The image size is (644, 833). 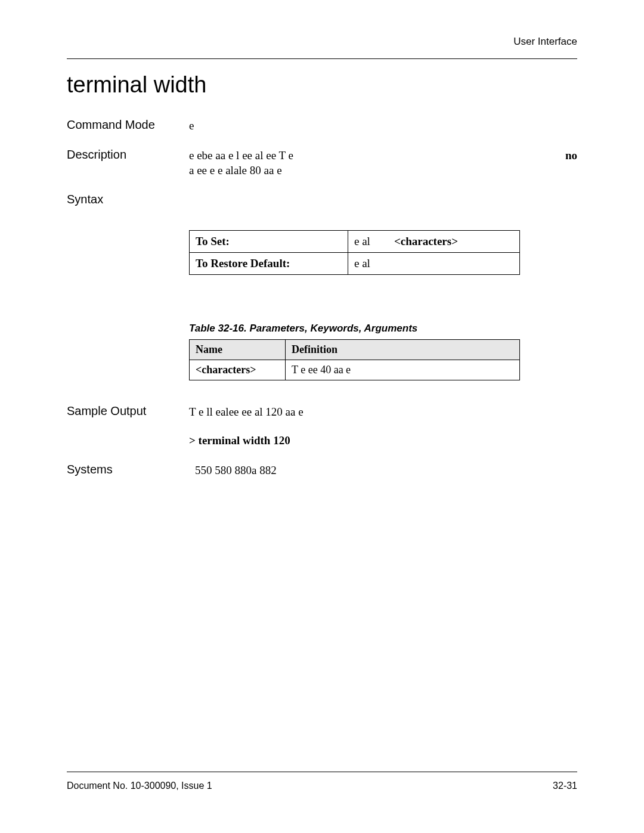 What do you see at coordinates (322, 412) in the screenshot?
I see `sample-output-row: Sample Output T e ll ealee ee al 120 aa …` at bounding box center [322, 412].